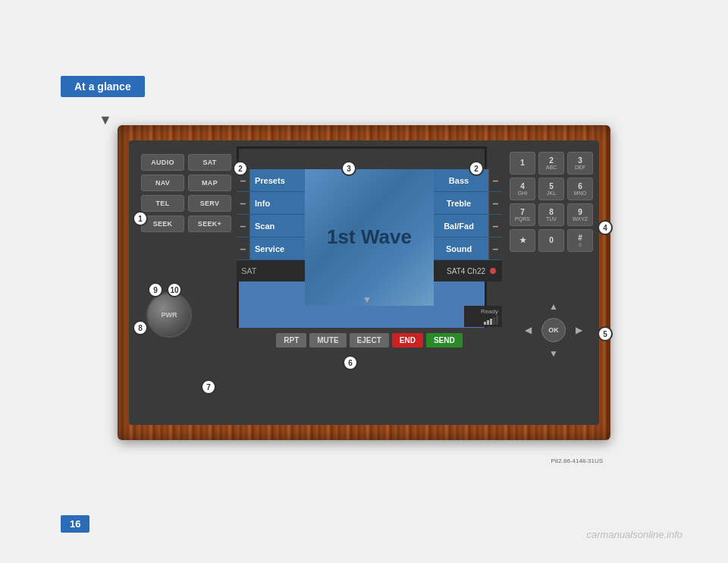 The image size is (728, 563). What do you see at coordinates (187, 224) in the screenshot?
I see `btn-row-seek: SEEK SEEK+` at bounding box center [187, 224].